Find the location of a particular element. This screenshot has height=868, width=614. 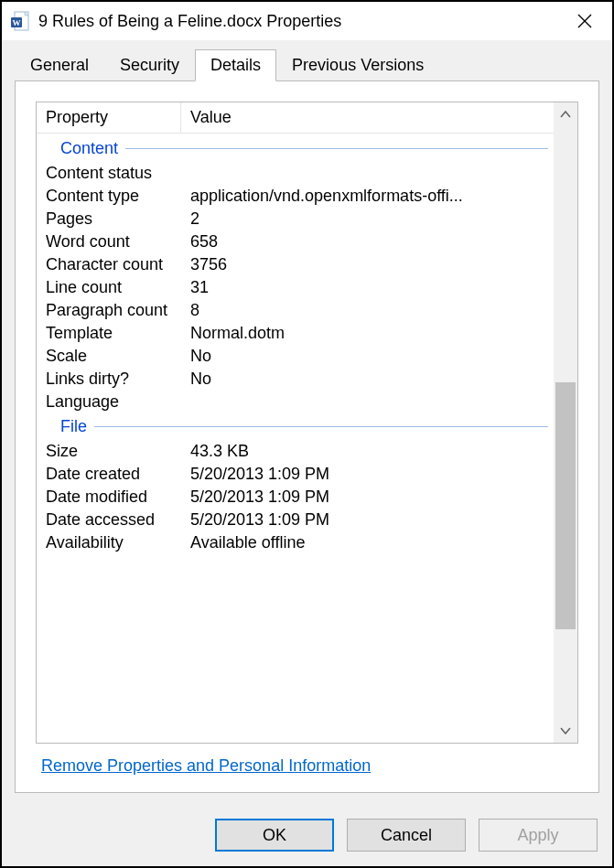

link-row: Remove Properties and Personal Informati… is located at coordinates (307, 759).